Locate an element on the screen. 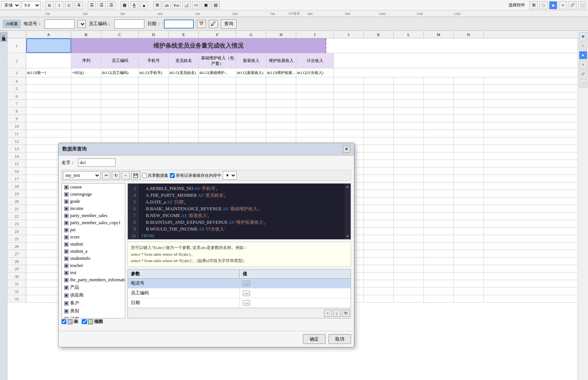  cell-N15 is located at coordinates (469, 164).